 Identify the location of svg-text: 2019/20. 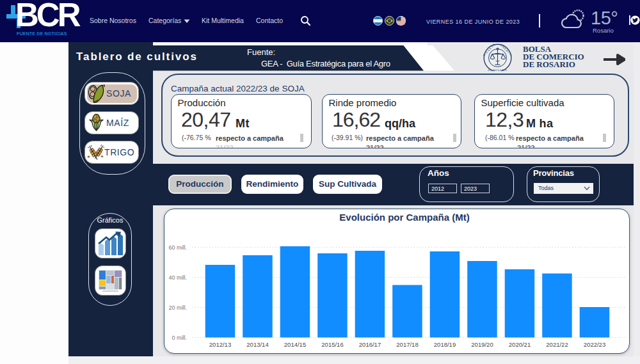
(482, 344).